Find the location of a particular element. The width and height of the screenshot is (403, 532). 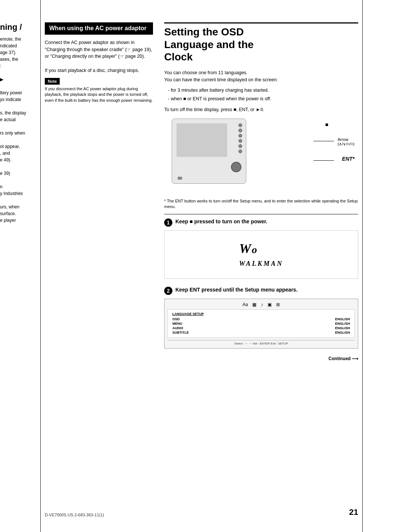

left-partial-column: ning / emote, thendicatedage 37).ases, t… is located at coordinates (21, 123).